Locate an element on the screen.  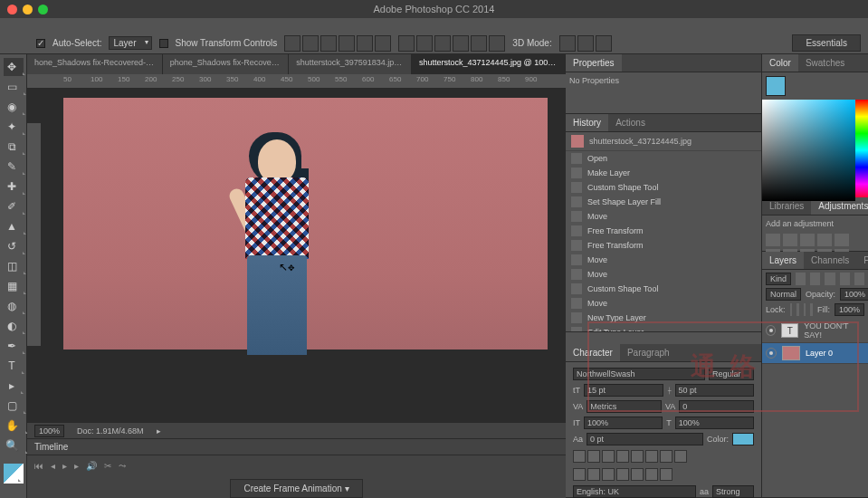
history-step: New Type Layer is located at coordinates (663, 318).